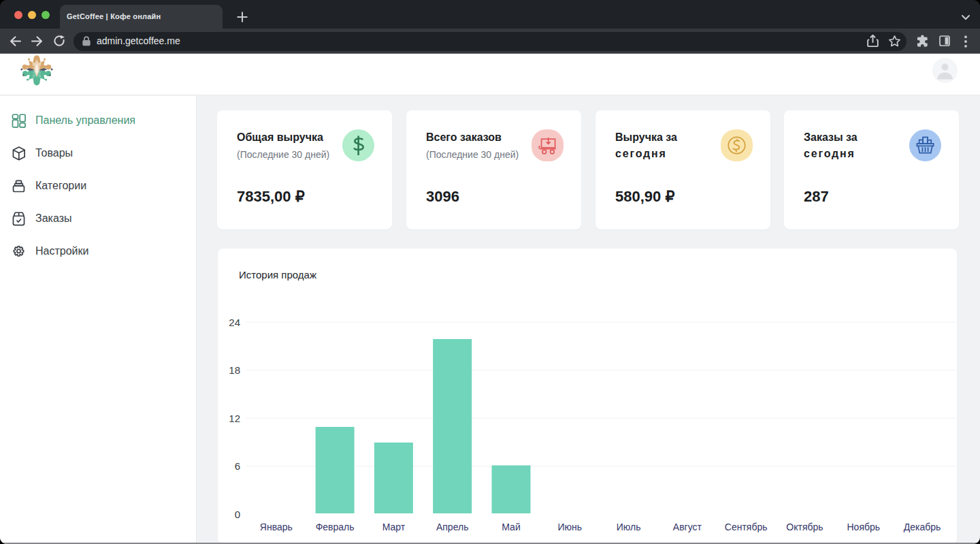 Image resolution: width=980 pixels, height=544 pixels. What do you see at coordinates (510, 527) in the screenshot?
I see `svg-text: Май` at bounding box center [510, 527].